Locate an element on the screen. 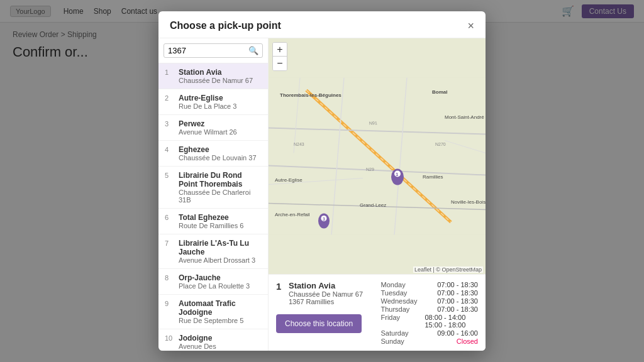 This screenshot has height=362, width=644. schedule-day: Monday is located at coordinates (403, 285).